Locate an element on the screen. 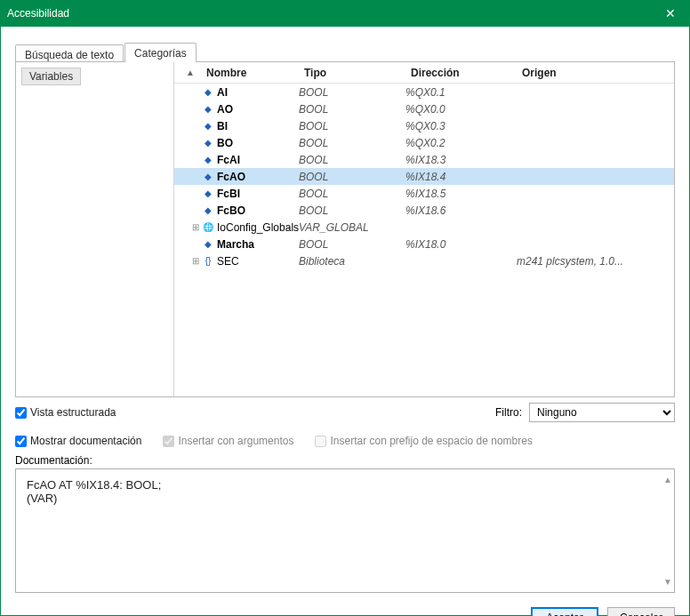 This screenshot has height=616, width=690. scroll-down-icon: ▼ is located at coordinates (668, 581).